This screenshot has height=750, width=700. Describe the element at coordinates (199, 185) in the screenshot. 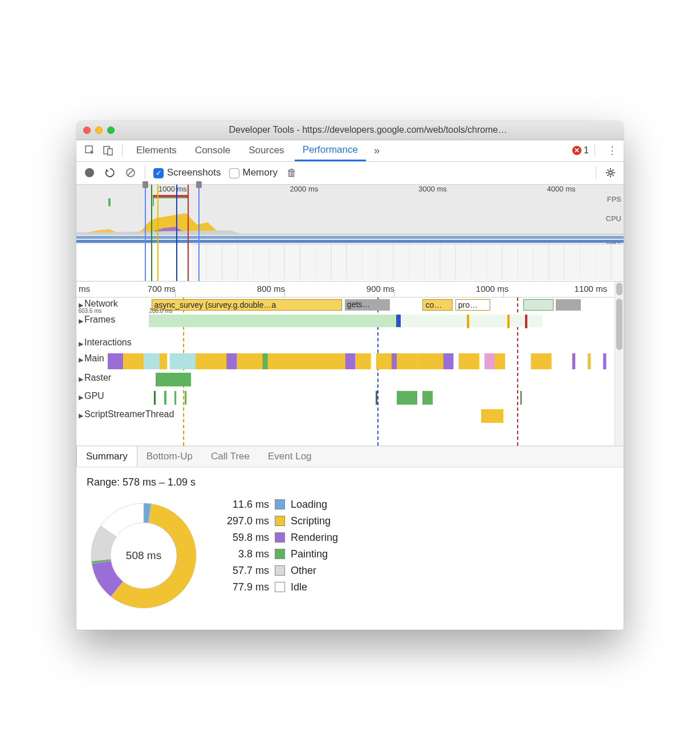

I see `selection-handle-right` at that location.